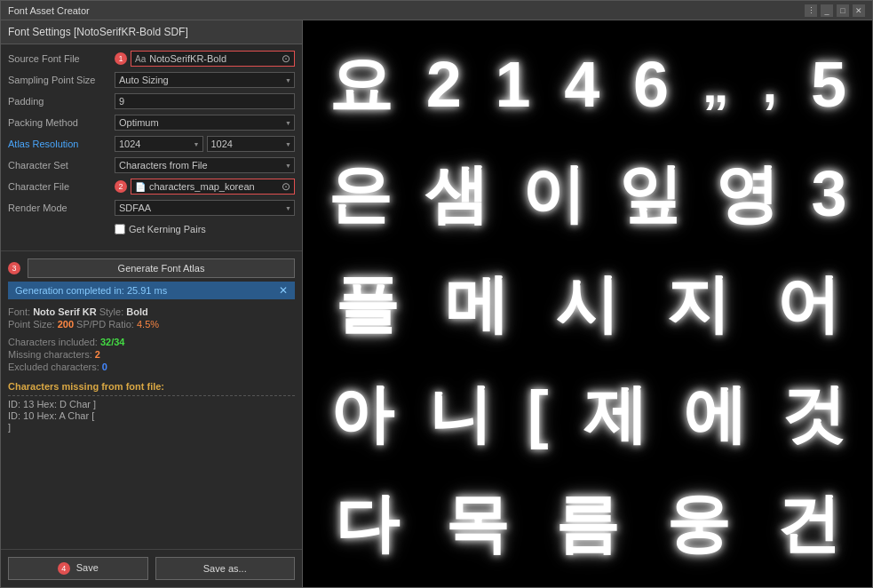  What do you see at coordinates (151, 123) in the screenshot?
I see `packing-method-row: Packing Method Optimum` at bounding box center [151, 123].